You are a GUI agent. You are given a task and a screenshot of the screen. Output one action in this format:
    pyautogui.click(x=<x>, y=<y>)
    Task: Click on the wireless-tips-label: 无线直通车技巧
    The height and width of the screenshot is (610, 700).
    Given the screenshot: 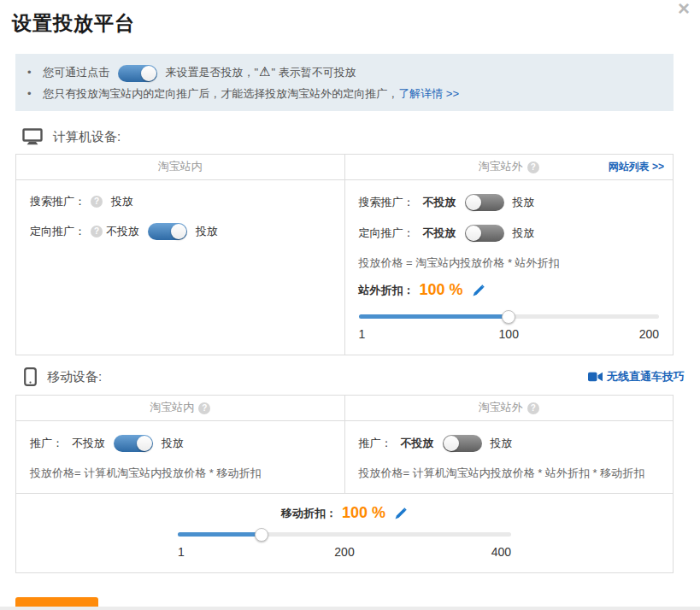 What is the action you would take?
    pyautogui.click(x=646, y=377)
    